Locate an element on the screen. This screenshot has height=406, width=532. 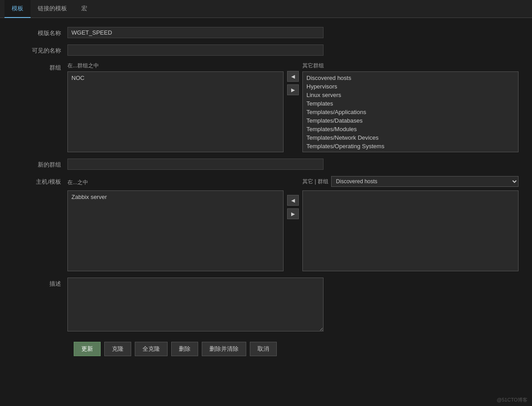
update-button: 更新 is located at coordinates (87, 349).